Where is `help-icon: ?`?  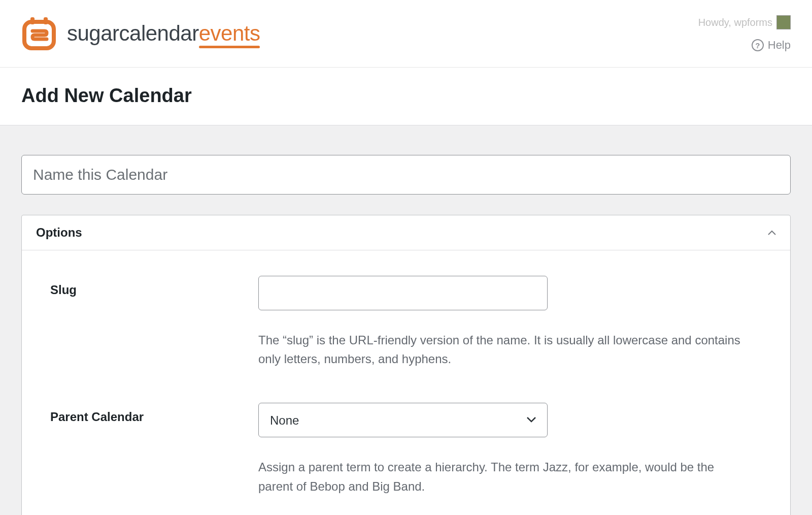
help-icon: ? is located at coordinates (758, 45).